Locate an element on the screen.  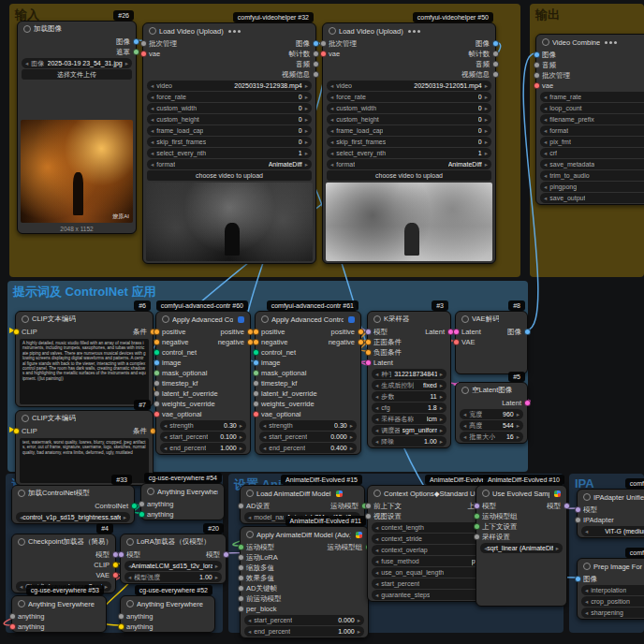
node-load-image: #26加载图像图像遮罩◂图像2025-03-19 23_54_31.jpg▸选择… is located at coordinates (77, 127).